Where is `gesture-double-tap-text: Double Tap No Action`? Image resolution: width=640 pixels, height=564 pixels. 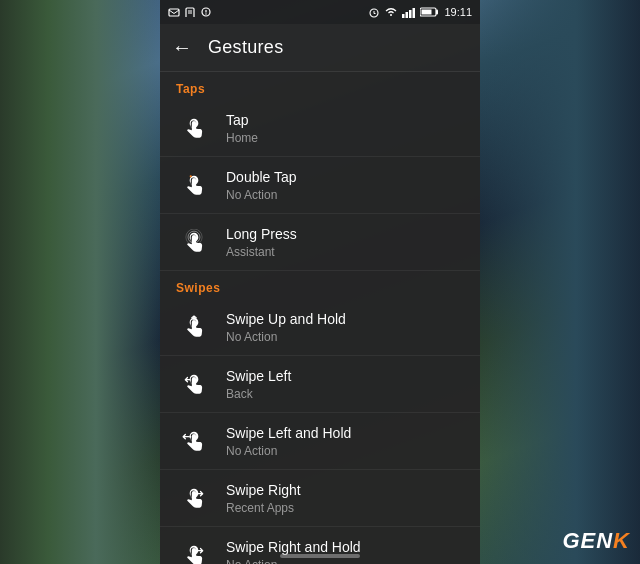 gesture-double-tap-text: Double Tap No Action is located at coordinates (345, 185).